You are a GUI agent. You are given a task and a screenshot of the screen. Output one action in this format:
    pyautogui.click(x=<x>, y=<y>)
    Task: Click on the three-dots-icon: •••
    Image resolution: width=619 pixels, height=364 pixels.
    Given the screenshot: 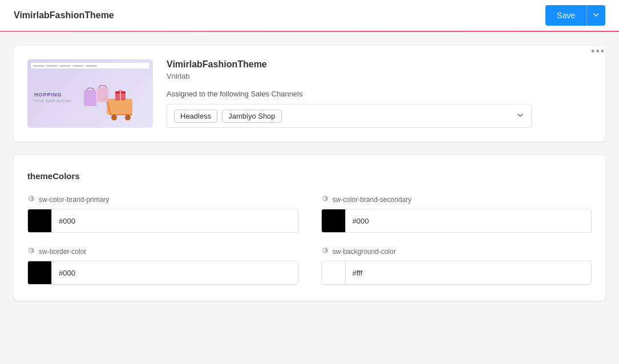 What is the action you would take?
    pyautogui.click(x=598, y=51)
    